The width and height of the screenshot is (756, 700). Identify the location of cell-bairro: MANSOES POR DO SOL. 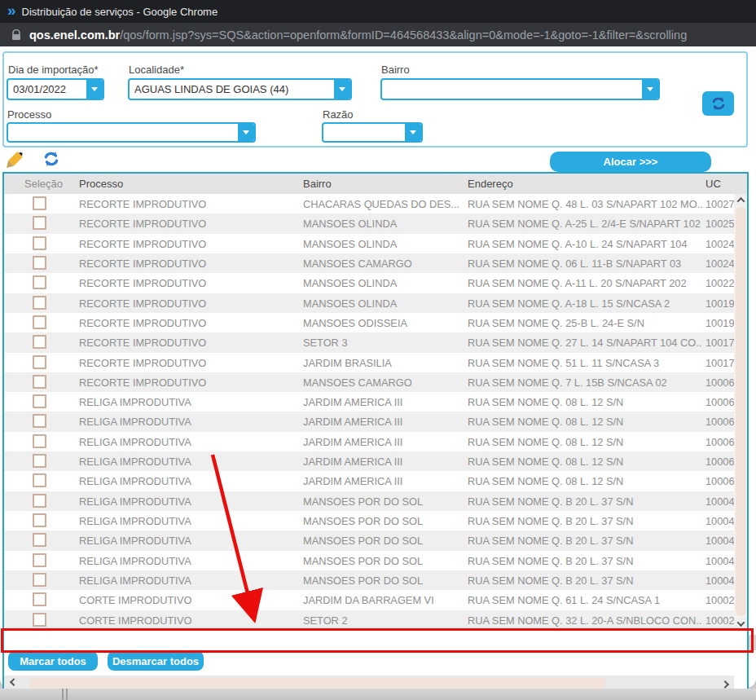
(383, 580).